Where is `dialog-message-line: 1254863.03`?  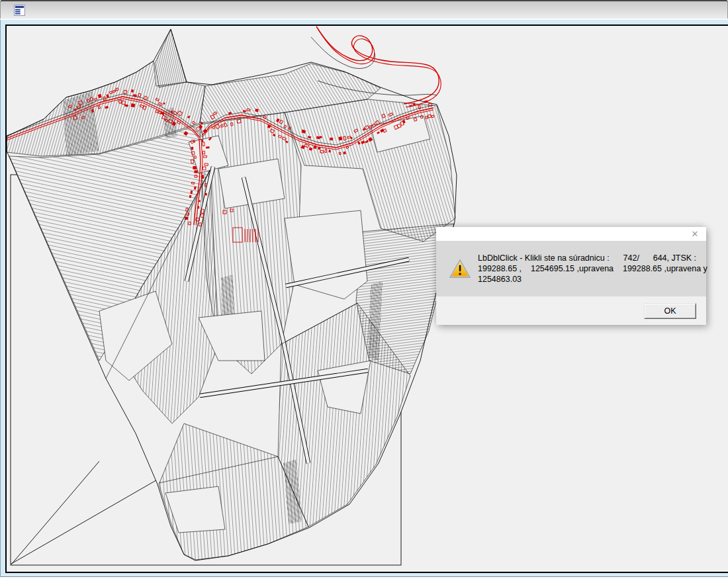 dialog-message-line: 1254863.03 is located at coordinates (593, 279).